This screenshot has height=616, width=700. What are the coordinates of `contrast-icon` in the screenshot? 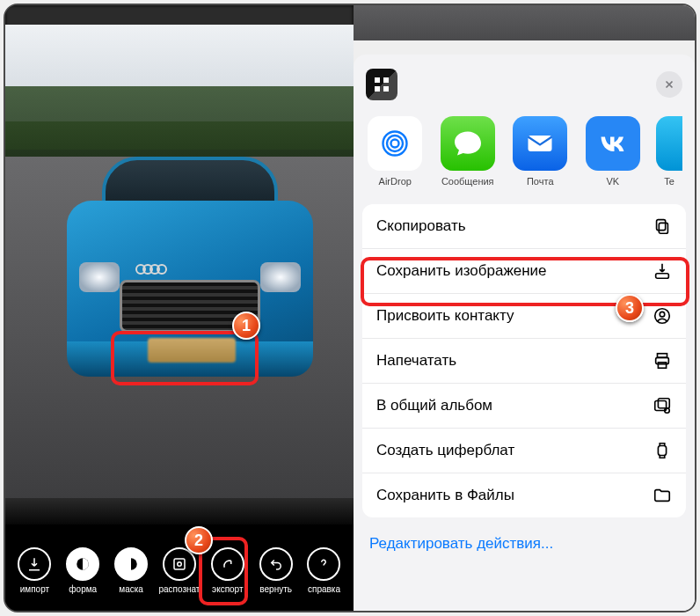 It's located at (131, 564).